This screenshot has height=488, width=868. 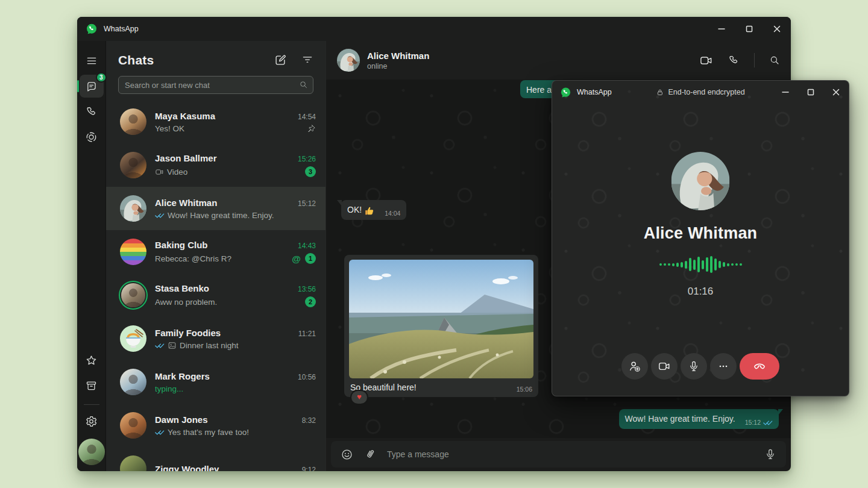 What do you see at coordinates (700, 366) in the screenshot?
I see `call-controls` at bounding box center [700, 366].